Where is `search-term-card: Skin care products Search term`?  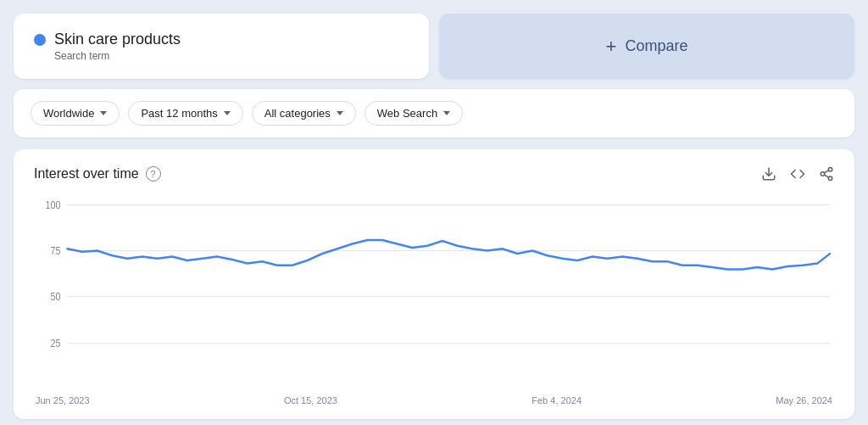 search-term-card: Skin care products Search term is located at coordinates (221, 46).